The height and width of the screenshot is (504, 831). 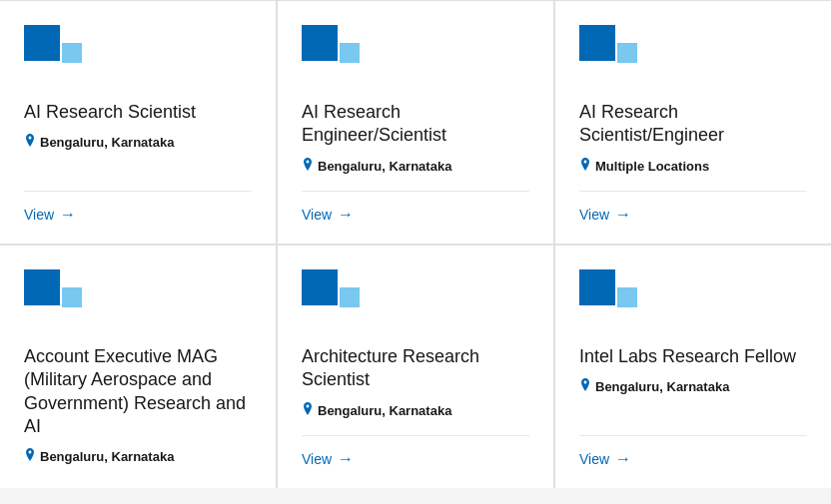 I want to click on job-title: Account Executive MAG (Military Aerospac…, so click(x=138, y=392).